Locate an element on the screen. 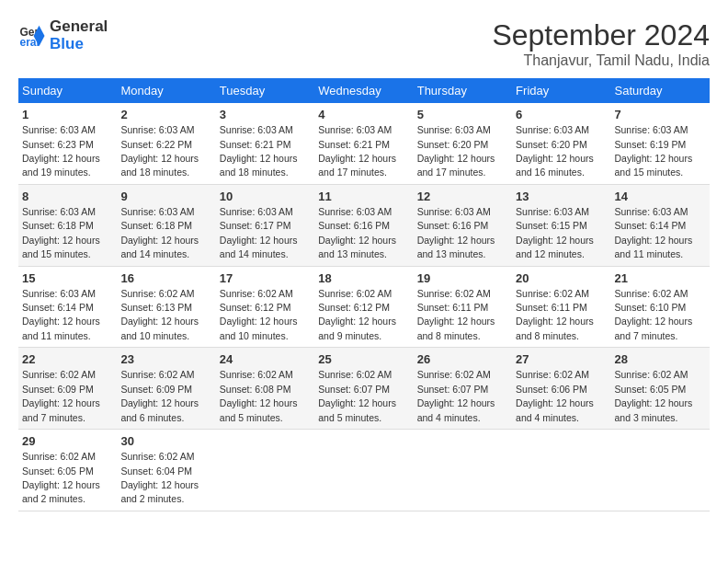 The width and height of the screenshot is (728, 563). calendar-cell: 4Sunrise: 6:03 AMSunset: 6:21 PMDaylight… is located at coordinates (364, 144).